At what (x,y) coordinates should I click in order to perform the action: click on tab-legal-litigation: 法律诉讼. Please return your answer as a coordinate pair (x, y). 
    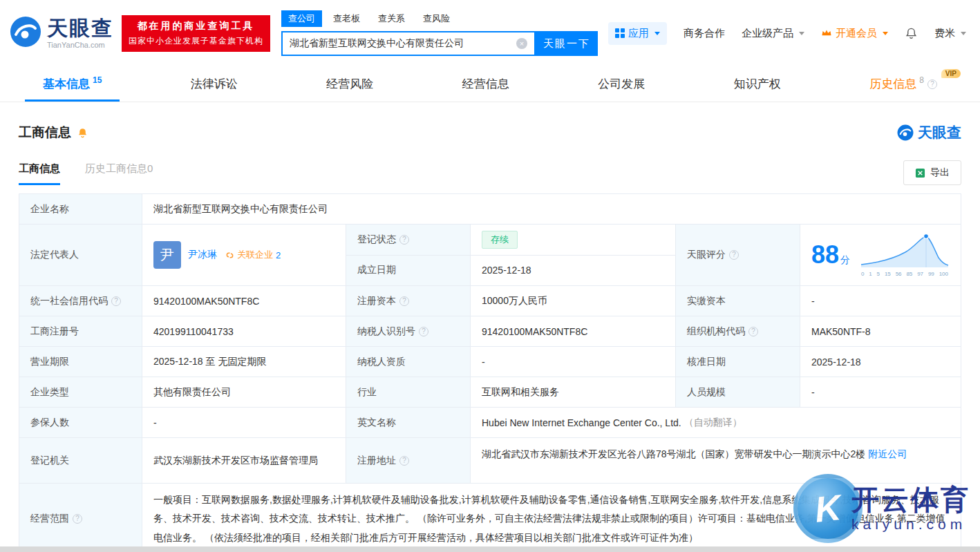
    Looking at the image, I should click on (214, 84).